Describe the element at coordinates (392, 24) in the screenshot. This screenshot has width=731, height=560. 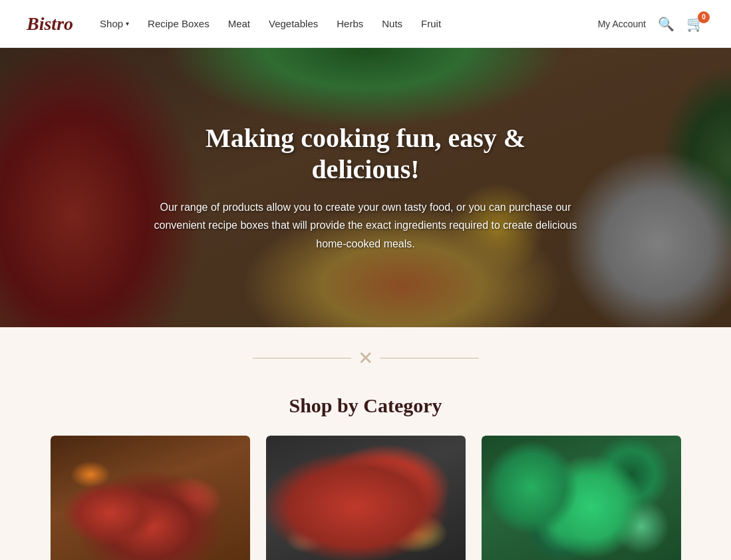
I see `nav-nuts: Nuts` at that location.